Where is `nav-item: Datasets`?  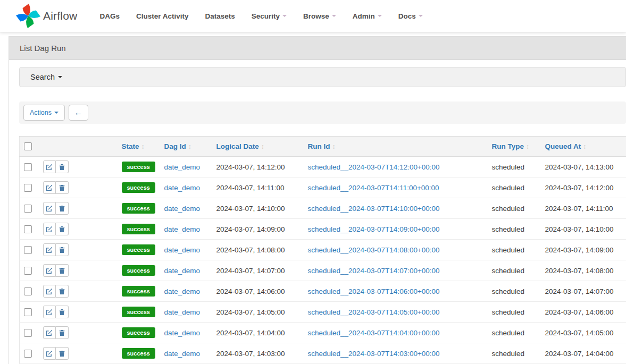 nav-item: Datasets is located at coordinates (220, 16).